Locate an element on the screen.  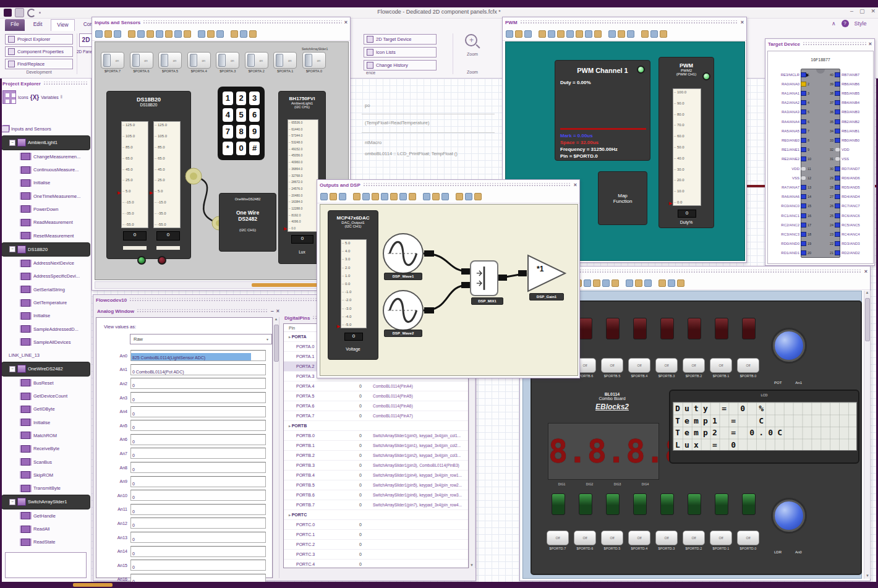
keypad-key: 9 is located at coordinates (255, 132).